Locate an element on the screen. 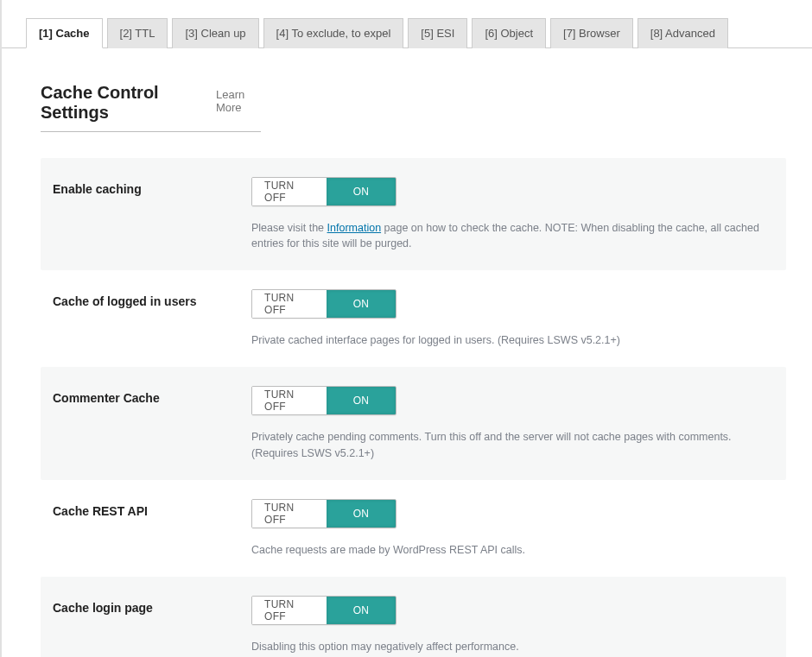  tab-7: [7] Browser is located at coordinates (592, 33).